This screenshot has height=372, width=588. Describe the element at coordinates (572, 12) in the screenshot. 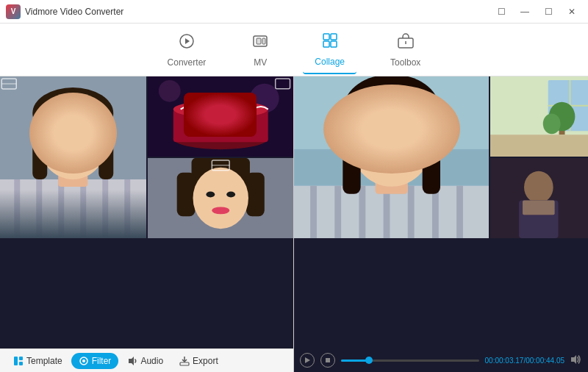

I see `close-button: ✕` at that location.